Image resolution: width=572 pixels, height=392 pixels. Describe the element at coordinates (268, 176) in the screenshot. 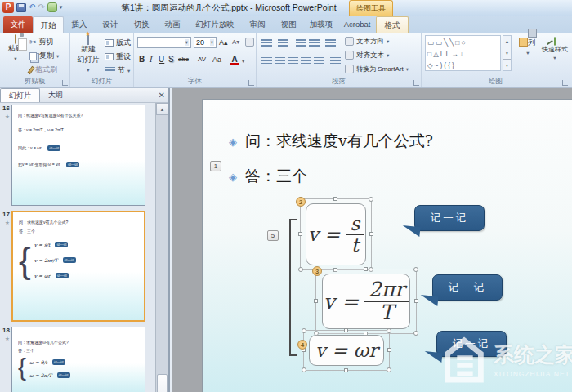

I see `slide-answer-line: ◈ 答：三个` at that location.